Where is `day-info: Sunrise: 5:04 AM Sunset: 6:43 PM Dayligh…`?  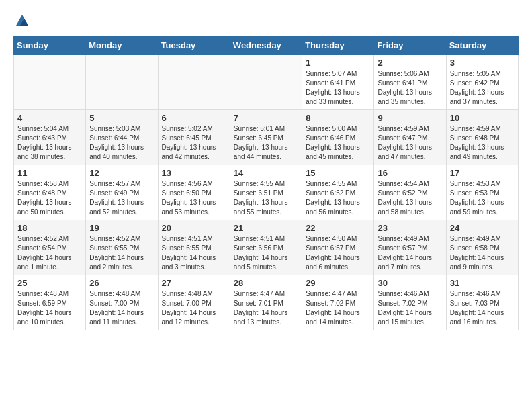
day-info: Sunrise: 5:04 AM Sunset: 6:43 PM Dayligh… is located at coordinates (50, 143).